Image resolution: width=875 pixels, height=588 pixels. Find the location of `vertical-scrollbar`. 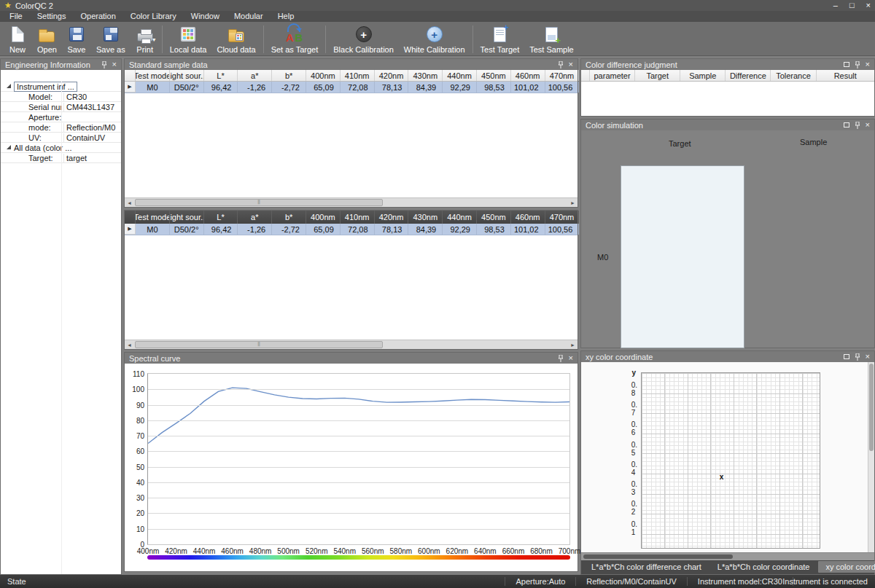

vertical-scrollbar is located at coordinates (871, 458).